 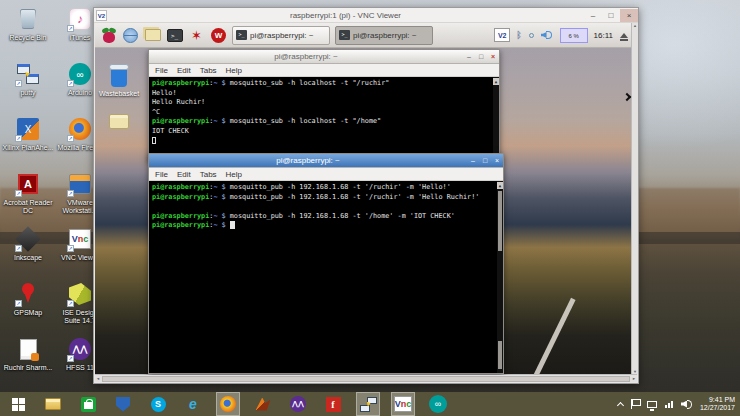 I want to click on desktop-icon-xilinx-planahead: X➚ Xilinx PlanAhe..., so click(x=28, y=144).